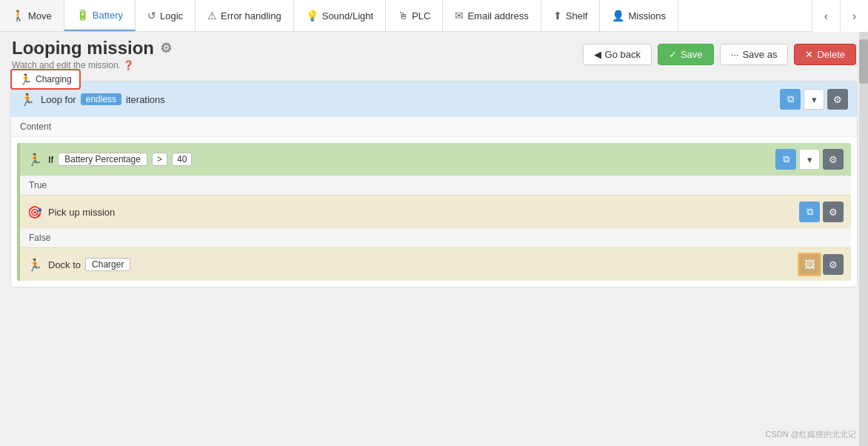 This screenshot has height=446, width=868. Describe the element at coordinates (25, 79) in the screenshot. I see `charging-run-icon: 🏃` at that location.